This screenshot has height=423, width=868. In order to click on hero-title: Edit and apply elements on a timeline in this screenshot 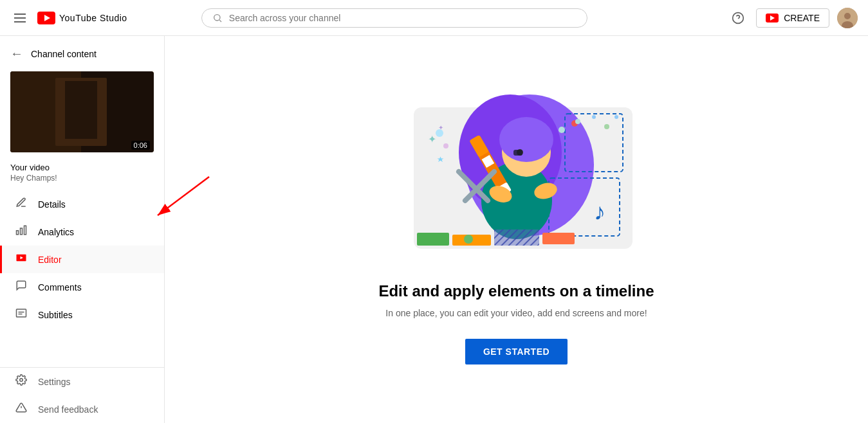, I will do `click(516, 291)`.